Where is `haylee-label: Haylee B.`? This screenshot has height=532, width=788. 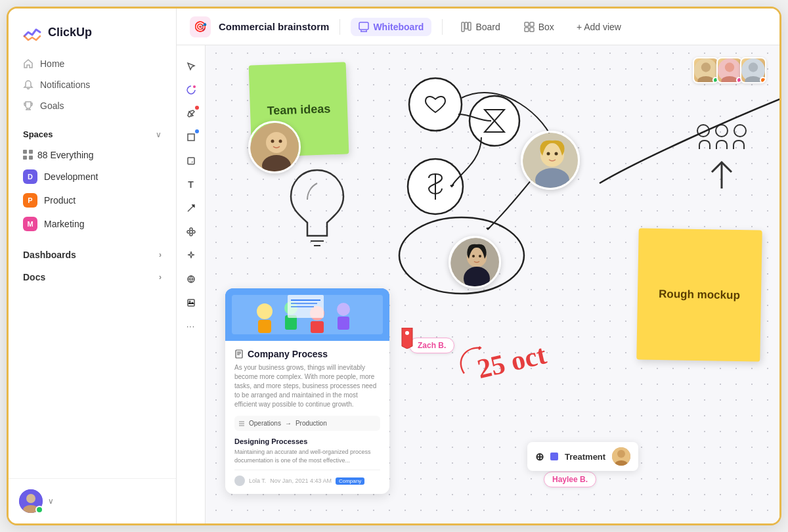 haylee-label: Haylee B. is located at coordinates (570, 479).